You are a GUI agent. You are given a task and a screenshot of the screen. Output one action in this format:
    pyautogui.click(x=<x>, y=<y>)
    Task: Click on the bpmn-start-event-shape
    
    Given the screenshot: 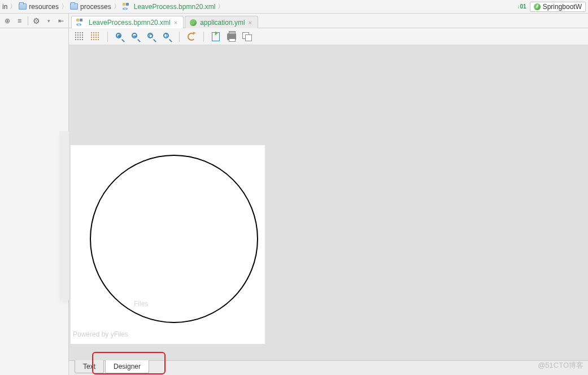 What is the action you would take?
    pyautogui.click(x=174, y=239)
    